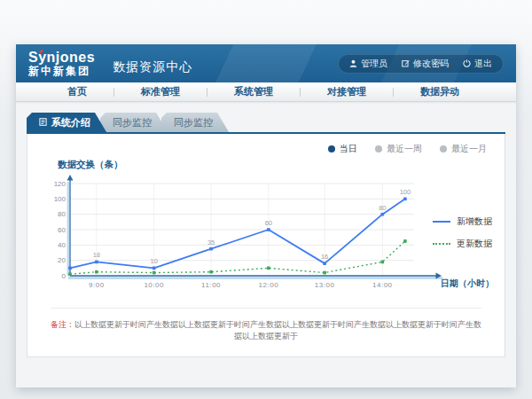  What do you see at coordinates (420, 64) in the screenshot?
I see `user-toolbar: 管理员 修改密码 退出` at bounding box center [420, 64].